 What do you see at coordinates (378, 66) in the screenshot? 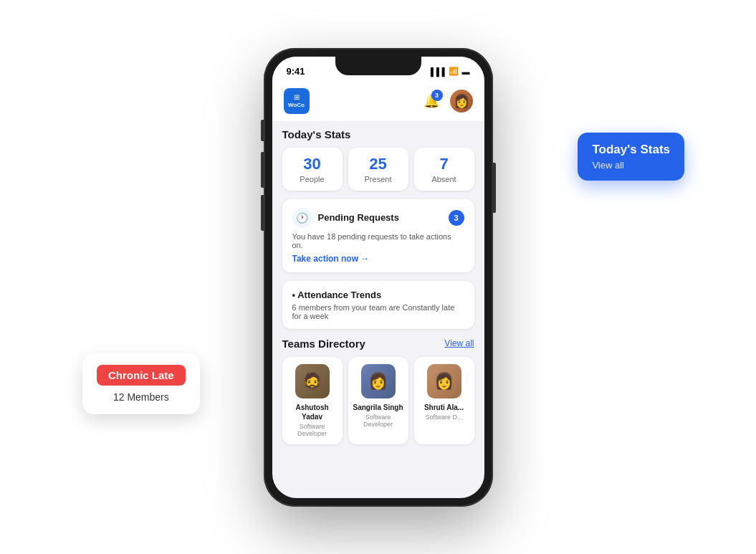
I see `phone-notch` at bounding box center [378, 66].